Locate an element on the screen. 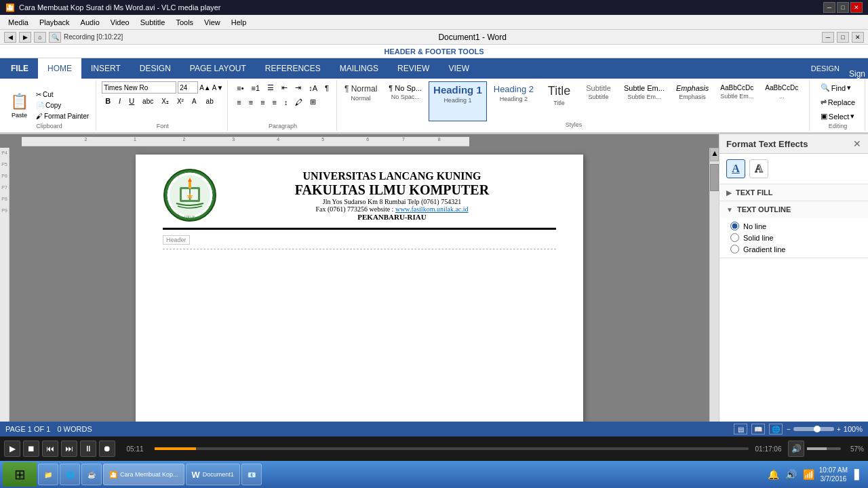 The width and height of the screenshot is (868, 488). home-btn: ⌂ is located at coordinates (40, 37).